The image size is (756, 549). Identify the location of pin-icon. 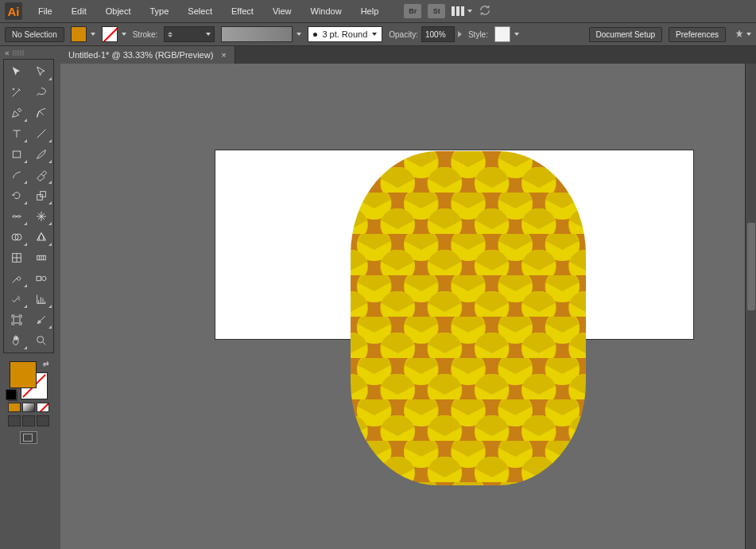
(739, 34).